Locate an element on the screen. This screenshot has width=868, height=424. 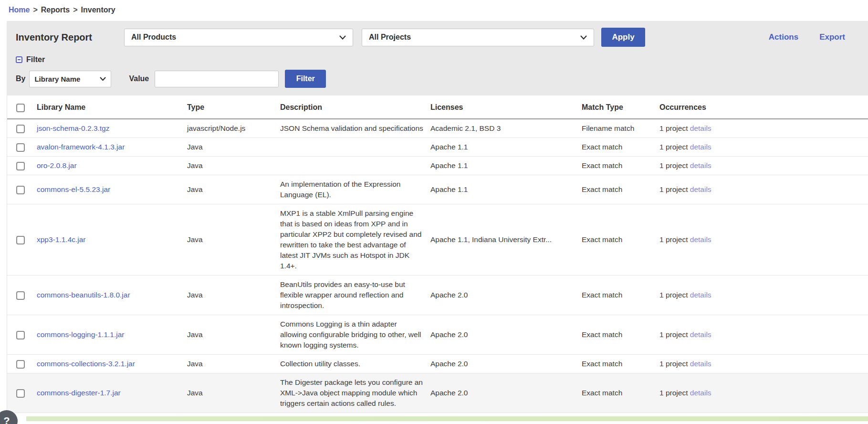
column-header-match-type: Match Type is located at coordinates (620, 107).